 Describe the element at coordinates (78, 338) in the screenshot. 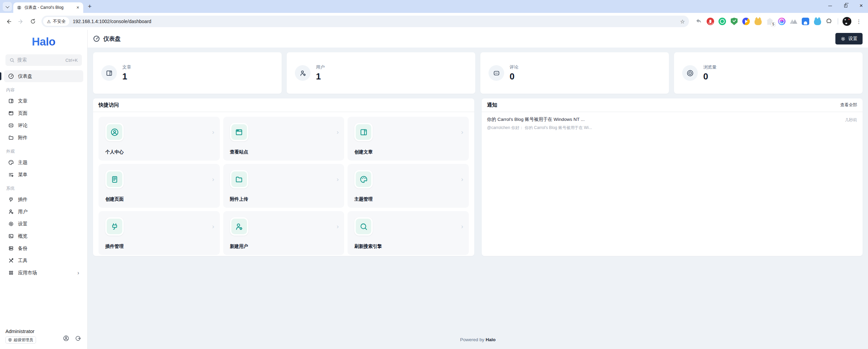

I see `logout-icon` at that location.